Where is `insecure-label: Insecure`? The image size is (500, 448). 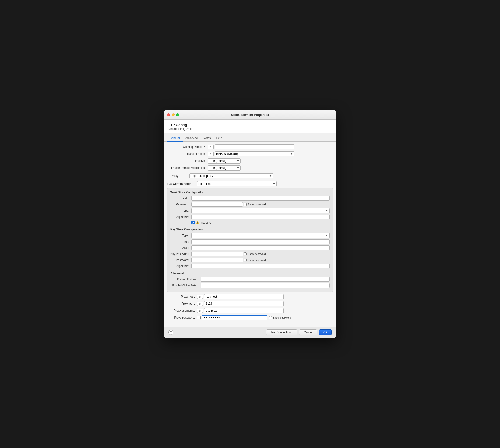 insecure-label: Insecure is located at coordinates (206, 223).